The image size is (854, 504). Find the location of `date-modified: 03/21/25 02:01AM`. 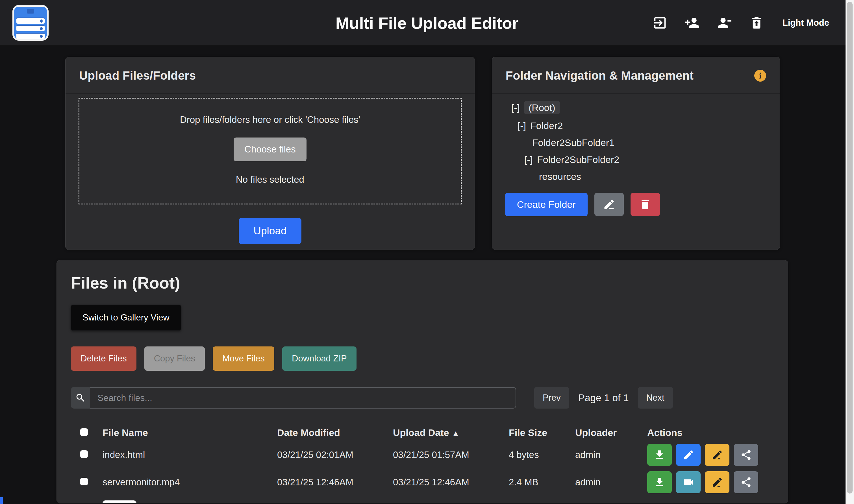

date-modified: 03/21/25 02:01AM is located at coordinates (335, 455).